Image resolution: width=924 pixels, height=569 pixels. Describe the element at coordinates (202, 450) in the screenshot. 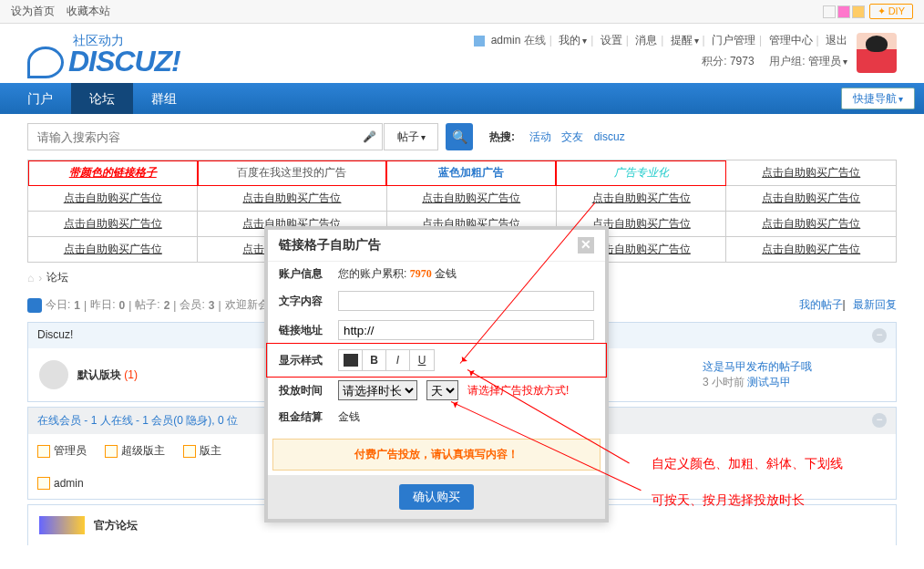

I see `legend-item: 版主` at that location.